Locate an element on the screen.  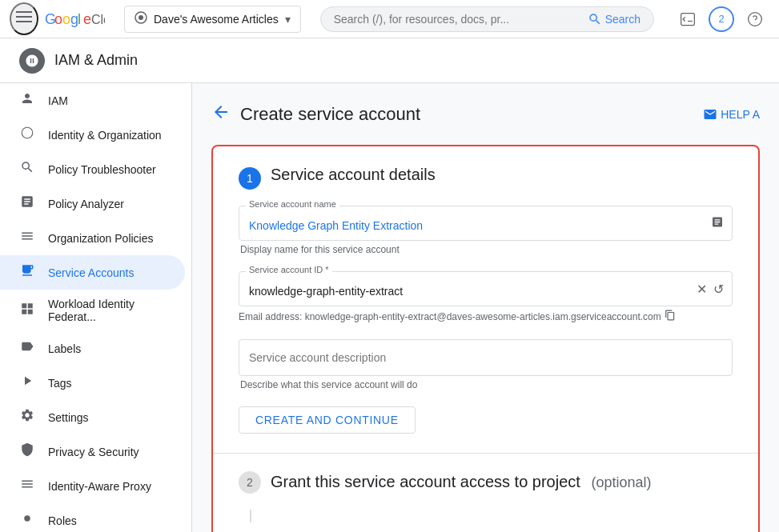
sidebar-item-identity-aware-proxy: Identity-Aware Proxy is located at coordinates (93, 486).